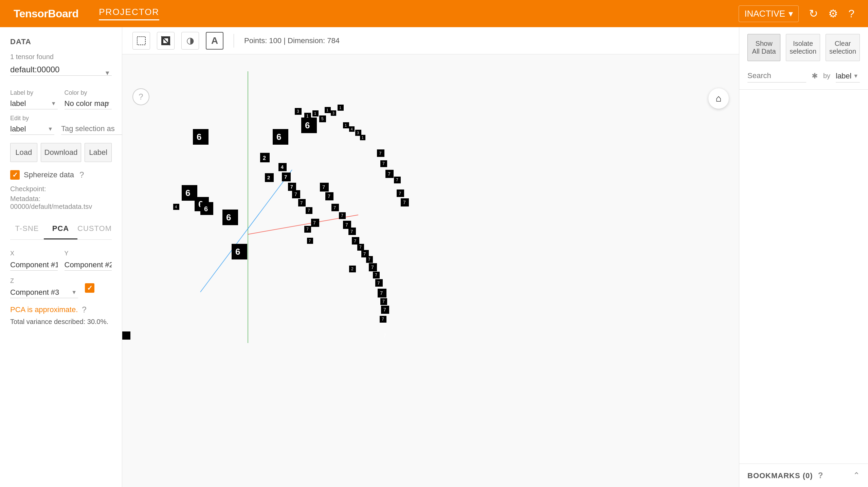 The image size is (868, 487). Describe the element at coordinates (785, 475) in the screenshot. I see `bookmarks-title: BOOKMARKS (0) ?` at that location.